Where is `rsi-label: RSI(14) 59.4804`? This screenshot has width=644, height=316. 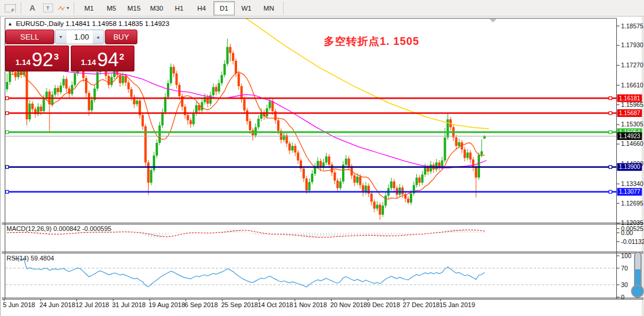
rsi-label: RSI(14) 59.4804 is located at coordinates (31, 258).